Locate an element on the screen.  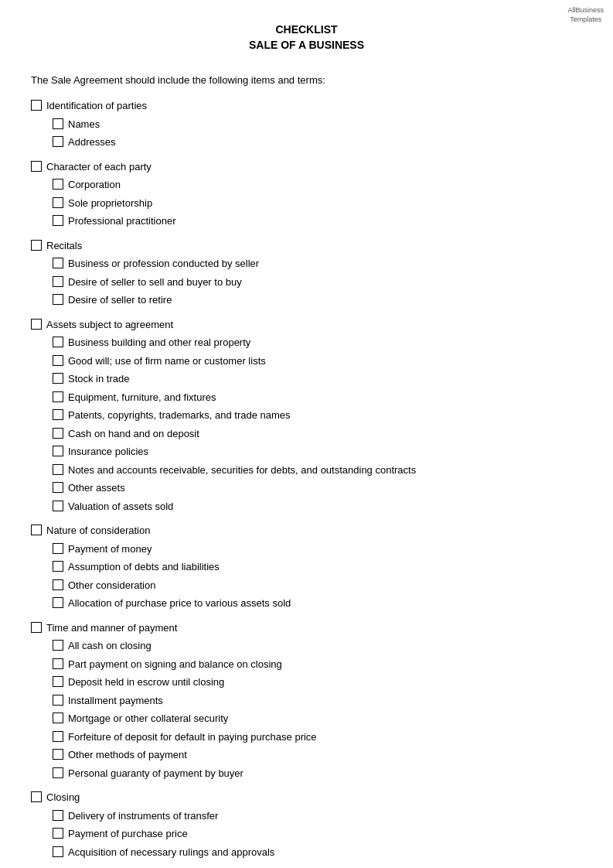
item-label: Payment of purchase price is located at coordinates (128, 834).